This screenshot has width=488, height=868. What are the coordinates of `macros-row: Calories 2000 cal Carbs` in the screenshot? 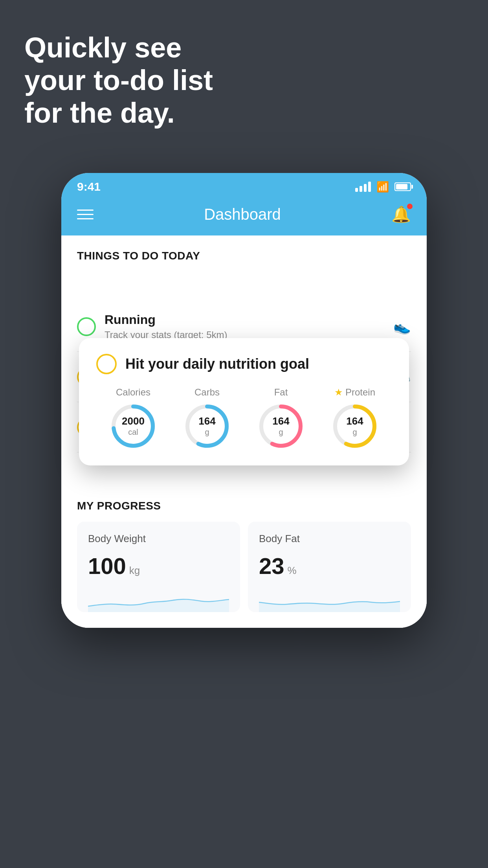 It's located at (244, 418).